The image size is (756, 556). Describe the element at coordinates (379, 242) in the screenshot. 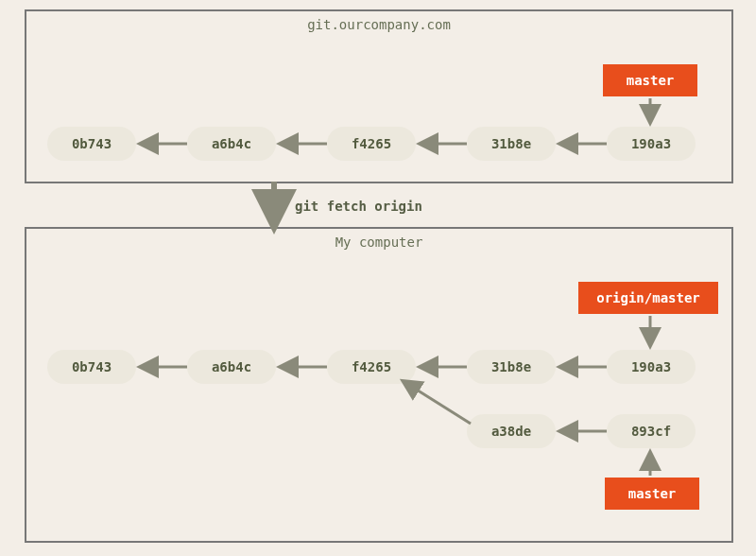

I see `local-title: My computer` at that location.